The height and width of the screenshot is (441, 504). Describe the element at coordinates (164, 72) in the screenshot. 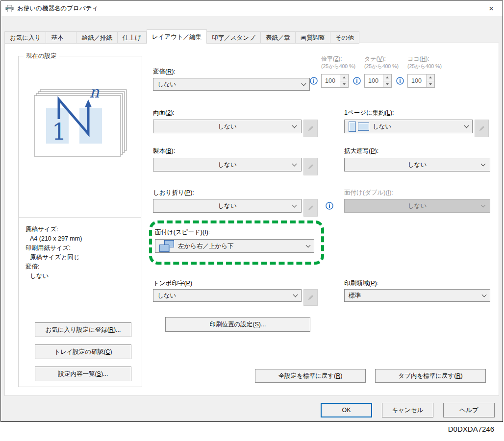

I see `scale-label: 変倍(R):` at that location.